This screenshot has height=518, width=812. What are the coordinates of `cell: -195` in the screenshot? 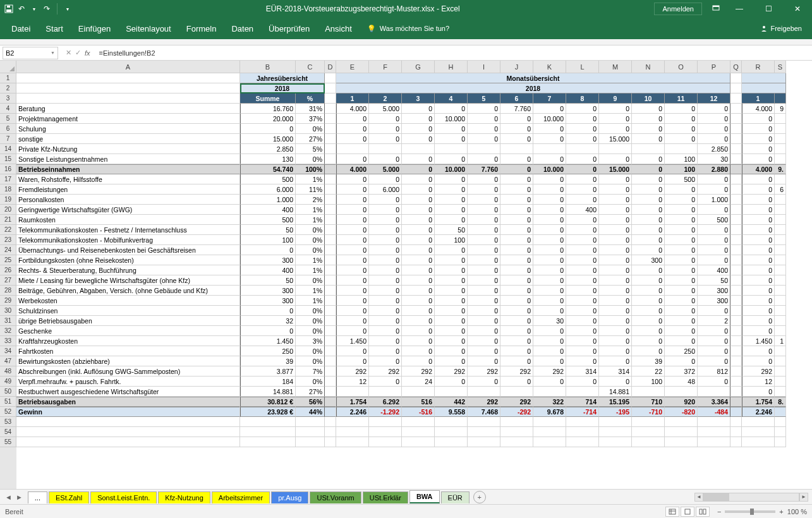 It's located at (615, 412).